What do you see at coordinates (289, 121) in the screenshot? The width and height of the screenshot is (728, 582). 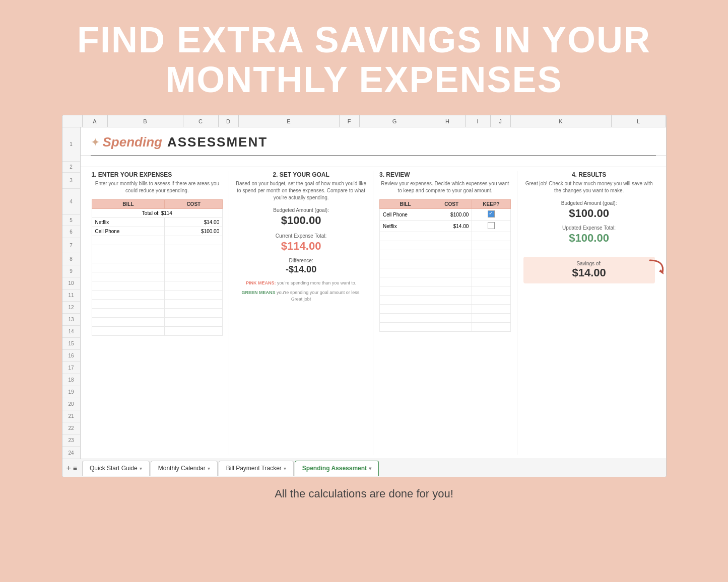 I see `col-header-e: E` at bounding box center [289, 121].